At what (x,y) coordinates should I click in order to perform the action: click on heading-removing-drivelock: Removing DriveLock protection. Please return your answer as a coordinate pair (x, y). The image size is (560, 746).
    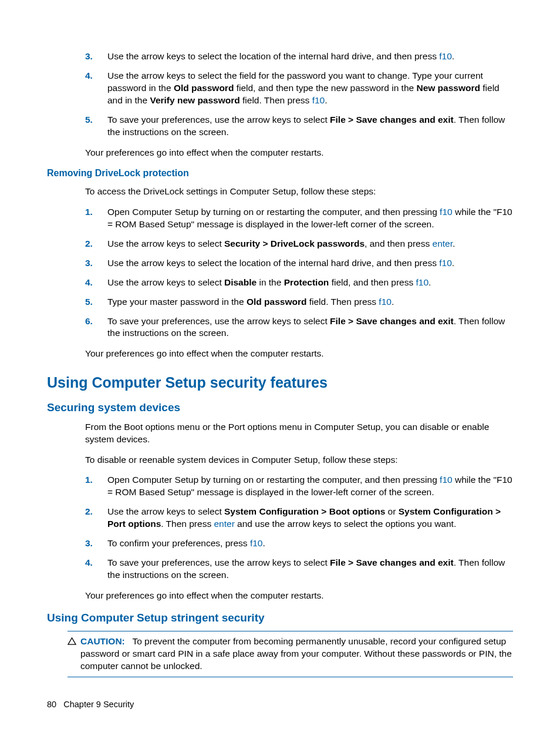
    Looking at the image, I should click on (280, 173).